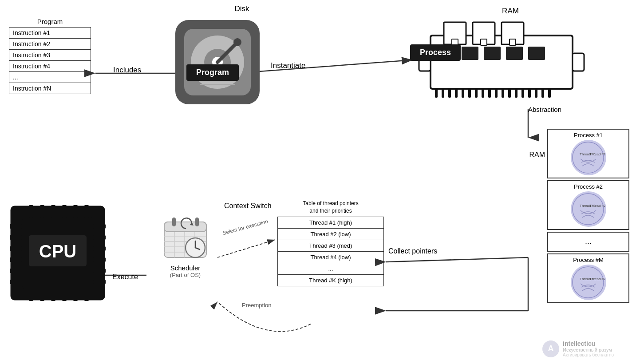  I want to click on thread-table: Thread #1 (high) Thread #2 (low) Thread …, so click(331, 251).